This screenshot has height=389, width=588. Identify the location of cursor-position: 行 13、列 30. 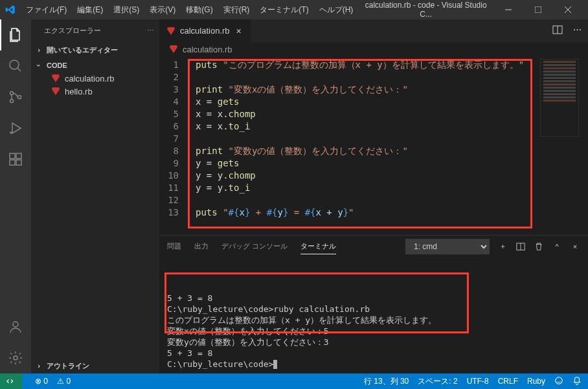
(386, 382).